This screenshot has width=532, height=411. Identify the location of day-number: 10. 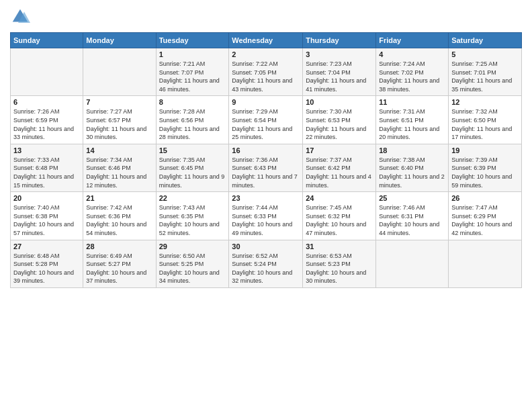
(339, 102).